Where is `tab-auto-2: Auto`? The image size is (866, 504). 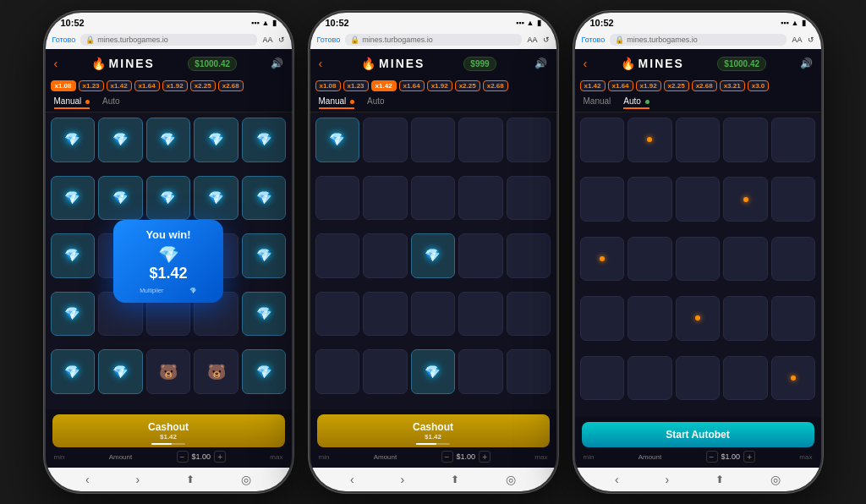 tab-auto-2: Auto is located at coordinates (375, 103).